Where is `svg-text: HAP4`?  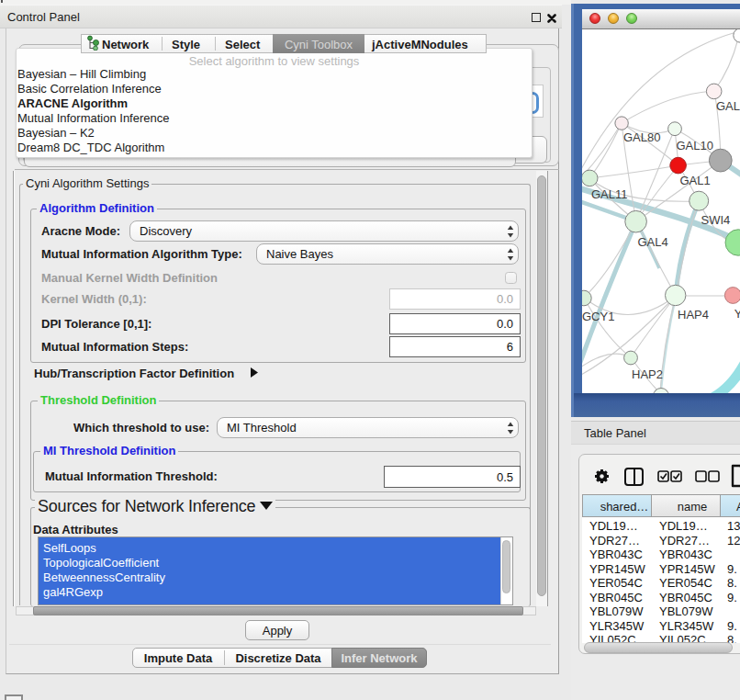 svg-text: HAP4 is located at coordinates (693, 314).